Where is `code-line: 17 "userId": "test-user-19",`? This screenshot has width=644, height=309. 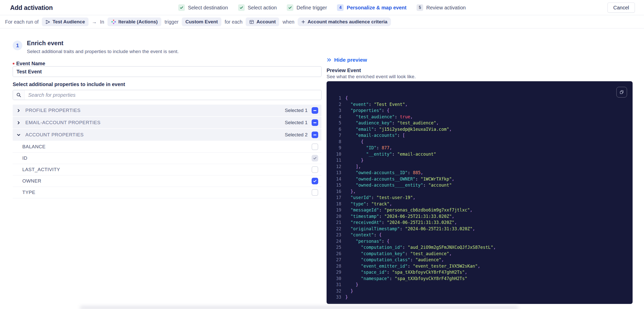
code-line: 17 "userId": "test-user-19", is located at coordinates (480, 198).